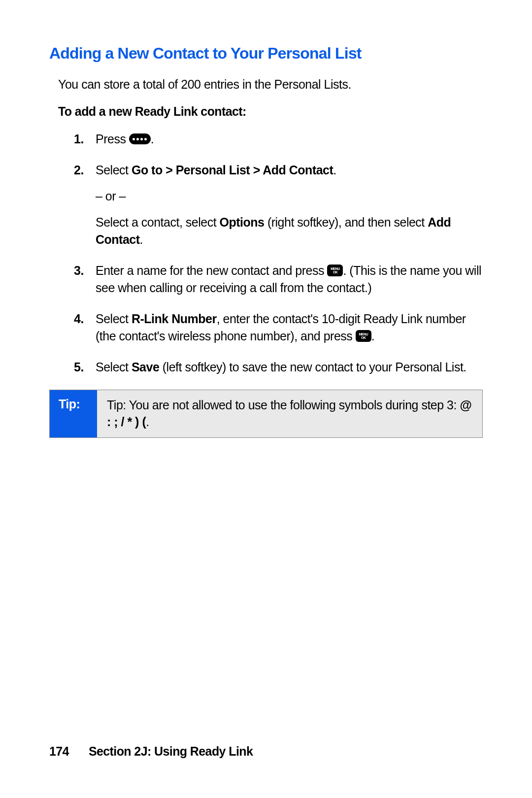 Image resolution: width=532 pixels, height=798 pixels. Describe the element at coordinates (289, 205) in the screenshot. I see `step-body: Select Go to > Personal List > Add Conta…` at that location.